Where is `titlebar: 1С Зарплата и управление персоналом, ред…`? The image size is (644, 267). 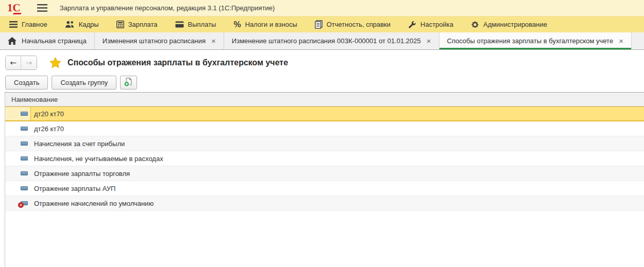 titlebar: 1С Зарплата и управление персоналом, ред… is located at coordinates (322, 8).